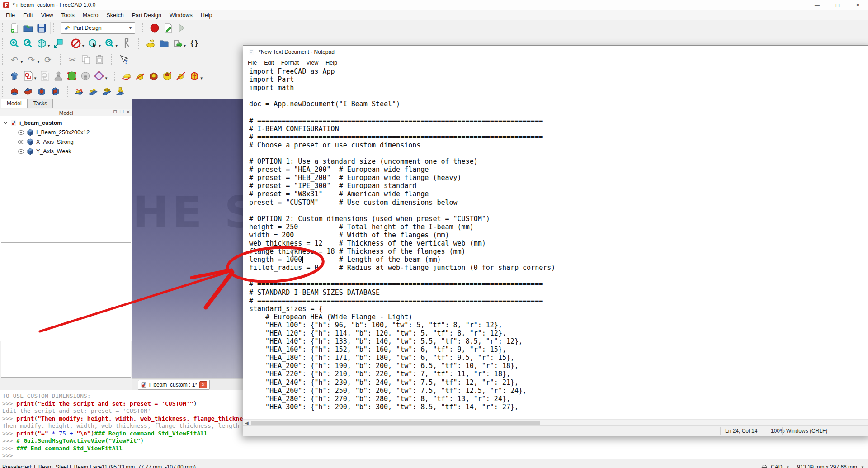 The height and width of the screenshot is (468, 868). I want to click on measure-button, so click(126, 43).